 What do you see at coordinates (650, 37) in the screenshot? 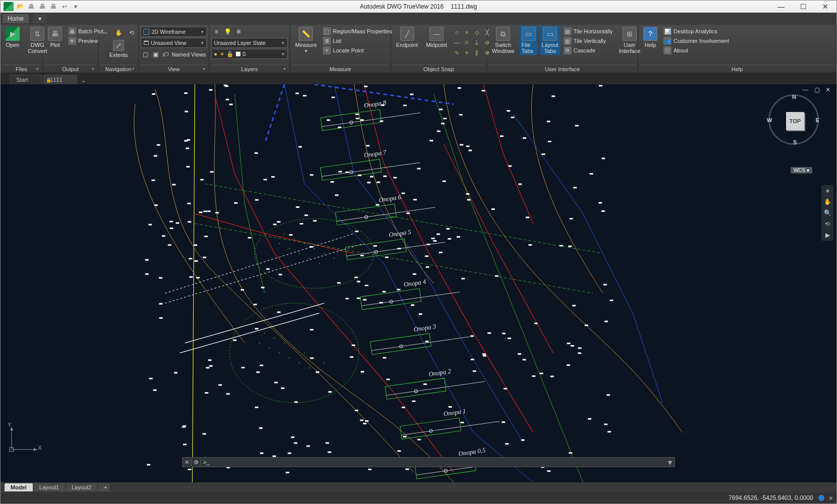
I see `help-button: ?Help` at bounding box center [650, 37].